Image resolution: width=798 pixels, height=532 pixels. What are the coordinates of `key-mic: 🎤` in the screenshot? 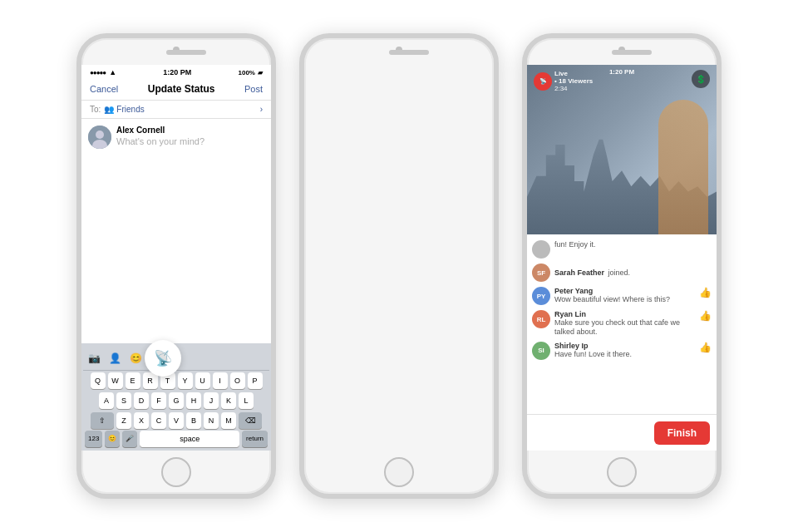 It's located at (130, 439).